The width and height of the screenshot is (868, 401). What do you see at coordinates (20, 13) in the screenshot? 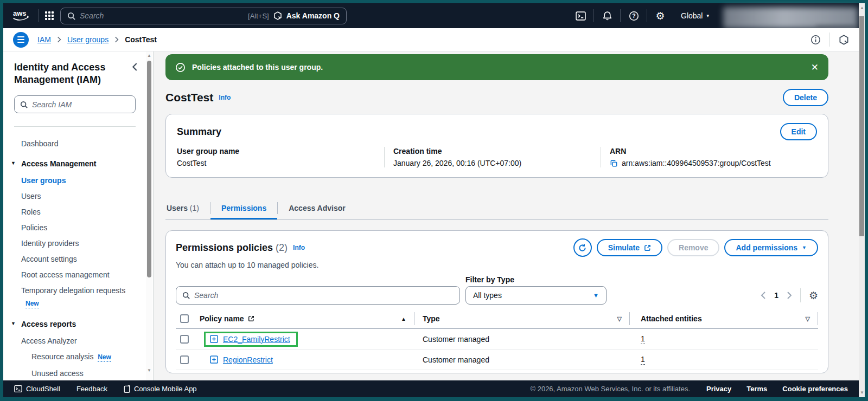
I see `svg-text: aws` at bounding box center [20, 13].